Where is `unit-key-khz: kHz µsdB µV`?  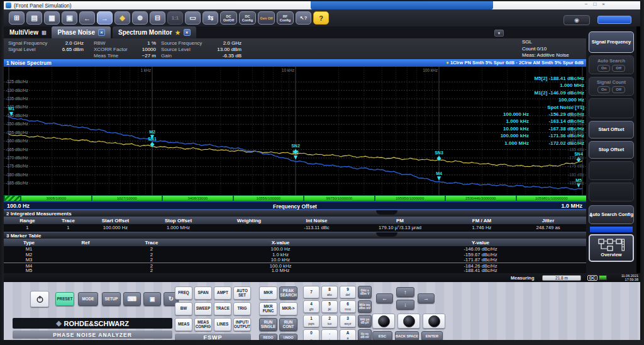
unit-key-khz: kHz µsdB µV is located at coordinates (365, 321).